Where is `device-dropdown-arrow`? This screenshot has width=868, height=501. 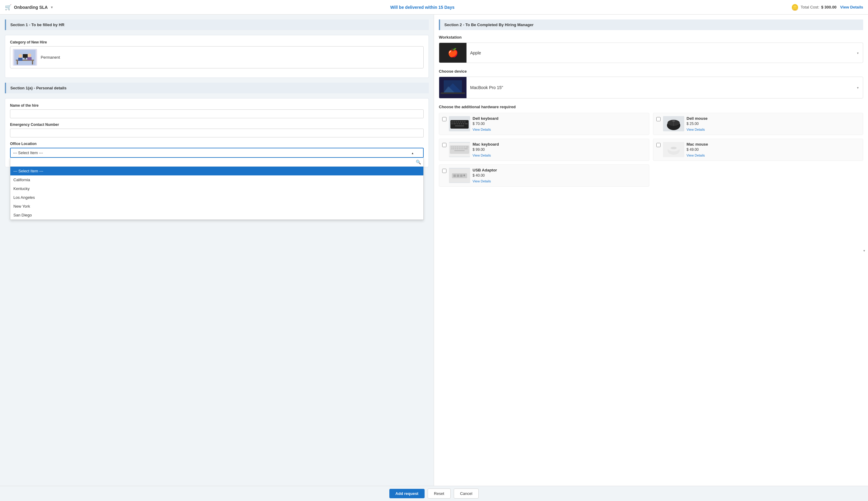 device-dropdown-arrow is located at coordinates (858, 87).